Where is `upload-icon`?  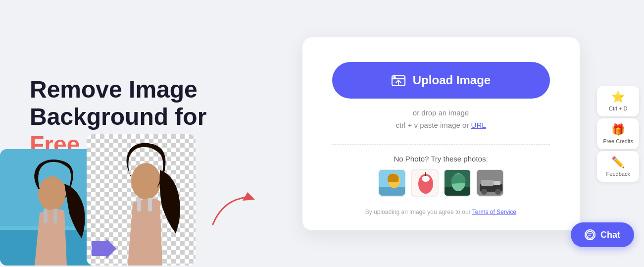
upload-icon is located at coordinates (398, 80).